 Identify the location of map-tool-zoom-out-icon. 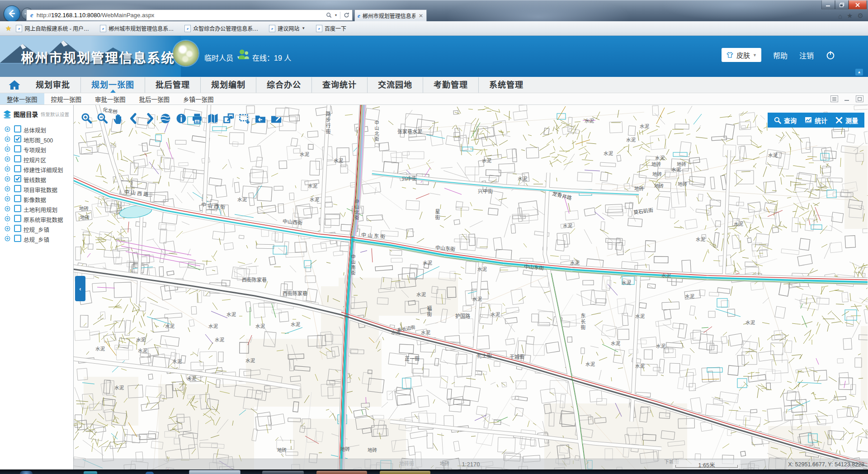
(102, 118).